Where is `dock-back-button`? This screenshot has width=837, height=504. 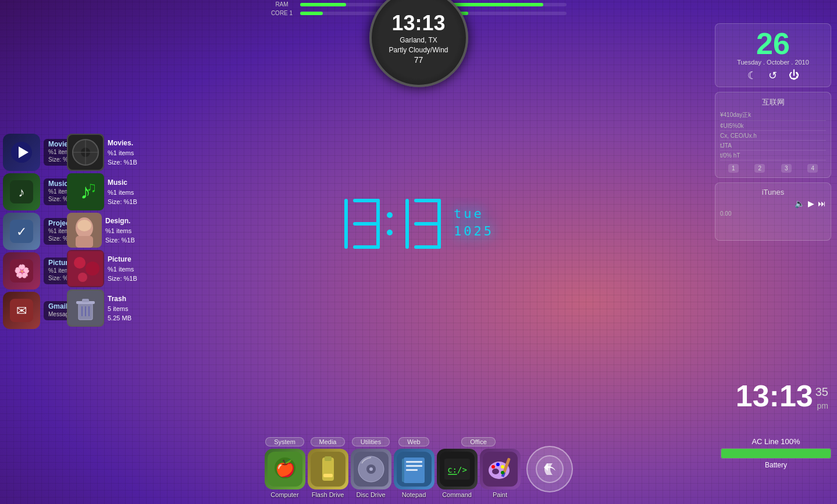
dock-back-button is located at coordinates (550, 469).